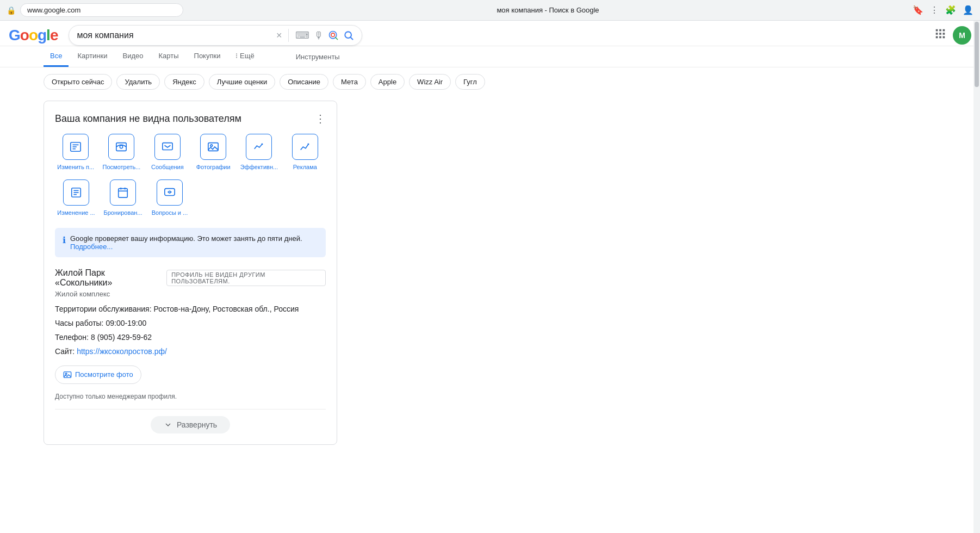 This screenshot has width=980, height=533. Describe the element at coordinates (951, 10) in the screenshot. I see `extensions-icon: 🧩` at that location.